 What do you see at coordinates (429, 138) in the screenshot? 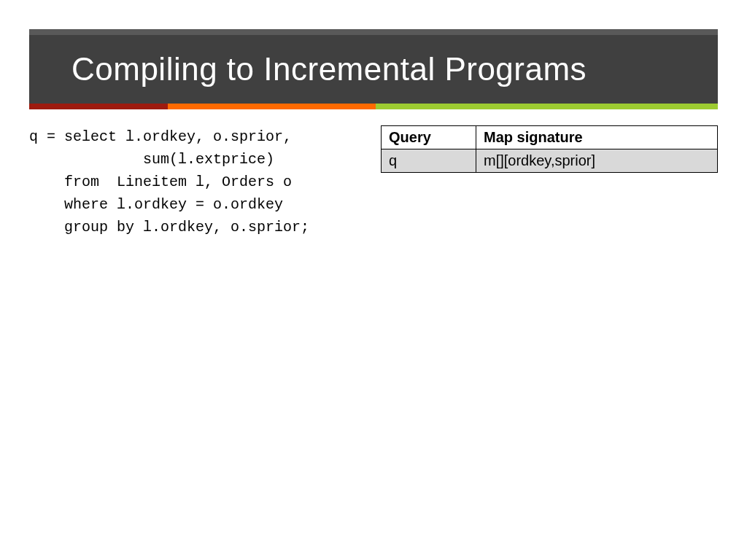
I see `header-query: Query` at bounding box center [429, 138].